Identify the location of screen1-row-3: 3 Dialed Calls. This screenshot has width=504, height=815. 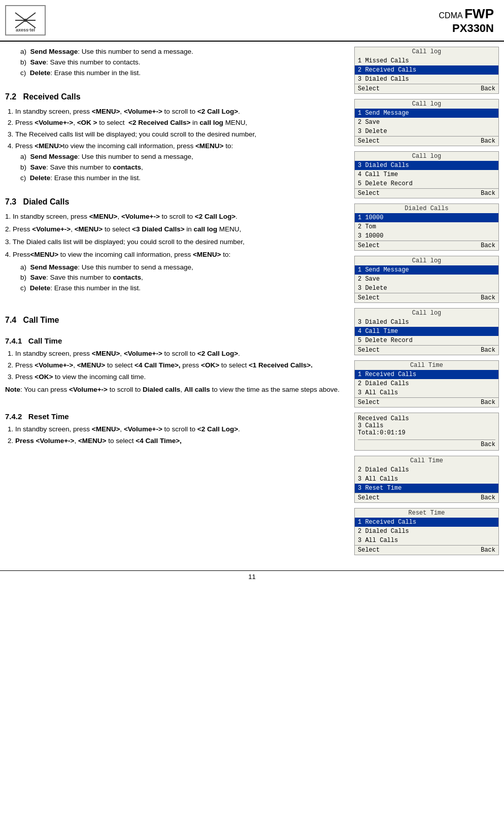
(426, 79).